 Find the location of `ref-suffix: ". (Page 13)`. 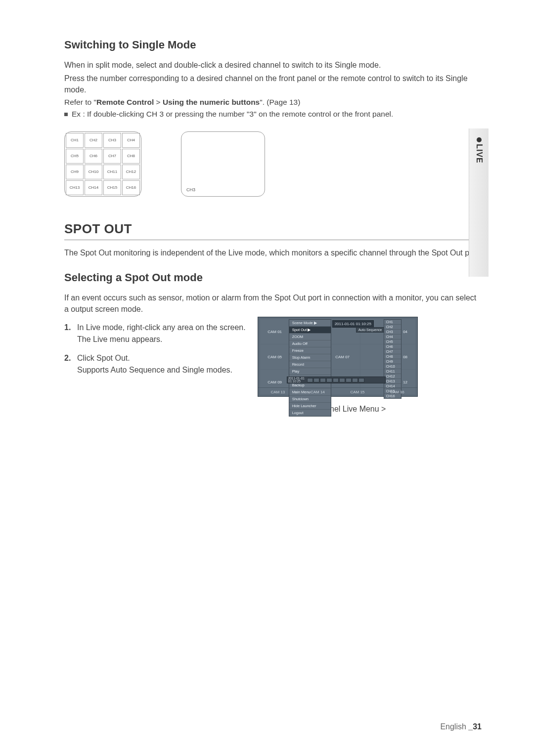

ref-suffix: ". (Page 13) is located at coordinates (280, 102).